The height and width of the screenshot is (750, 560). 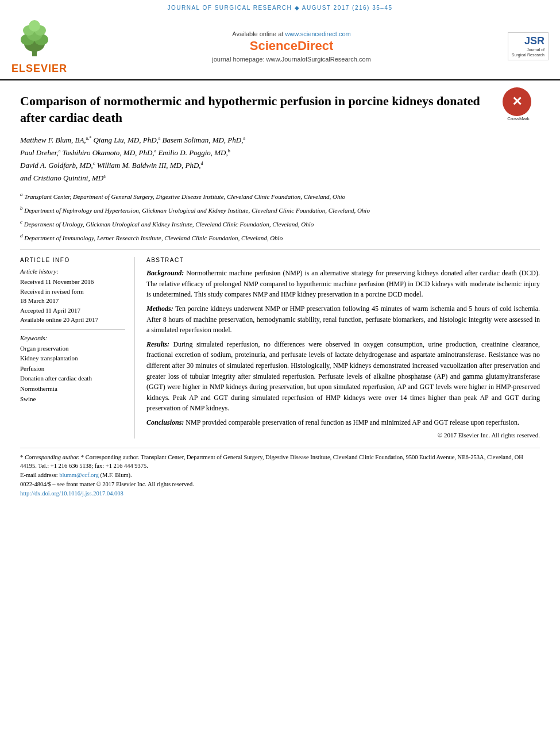 What do you see at coordinates (343, 376) in the screenshot?
I see `results-text: During simulated reperfusion, no differe…` at bounding box center [343, 376].